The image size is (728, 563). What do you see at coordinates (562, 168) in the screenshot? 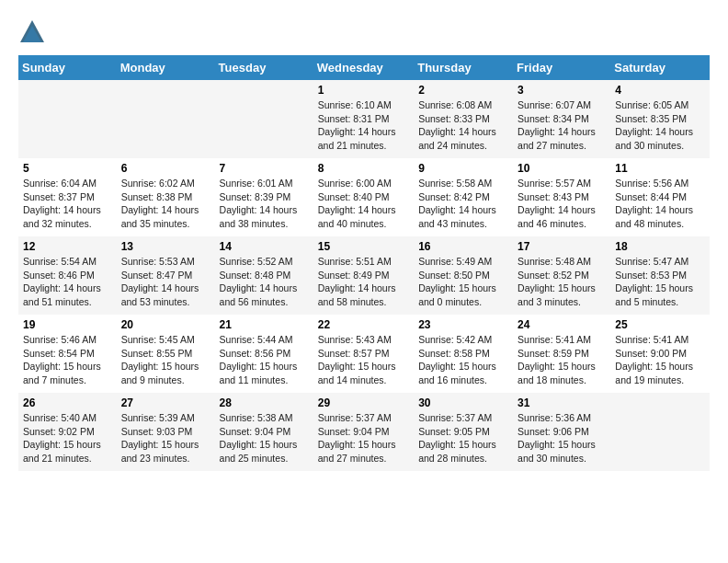
I see `day-number: 10` at bounding box center [562, 168].